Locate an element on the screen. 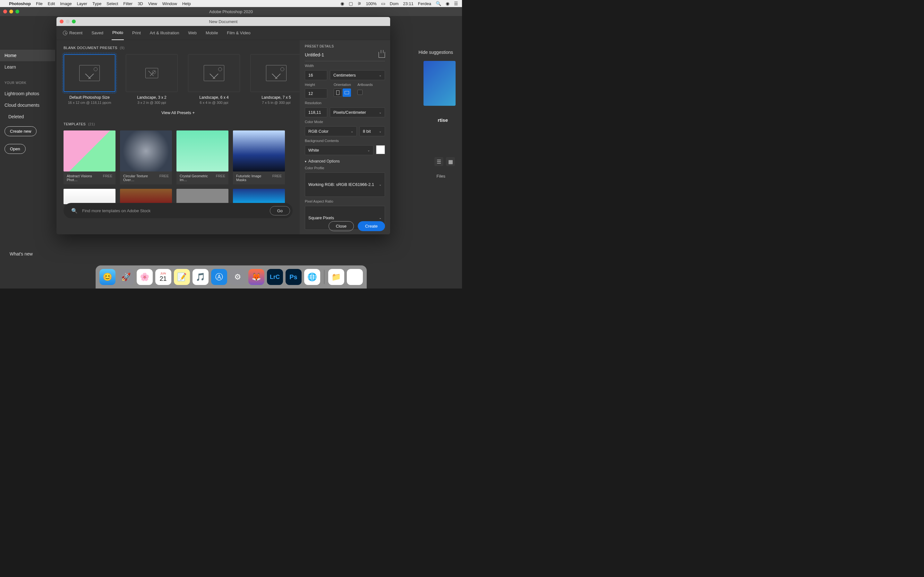 The width and height of the screenshot is (924, 577). color-mode-select: RGB Color⌄ is located at coordinates (331, 131).